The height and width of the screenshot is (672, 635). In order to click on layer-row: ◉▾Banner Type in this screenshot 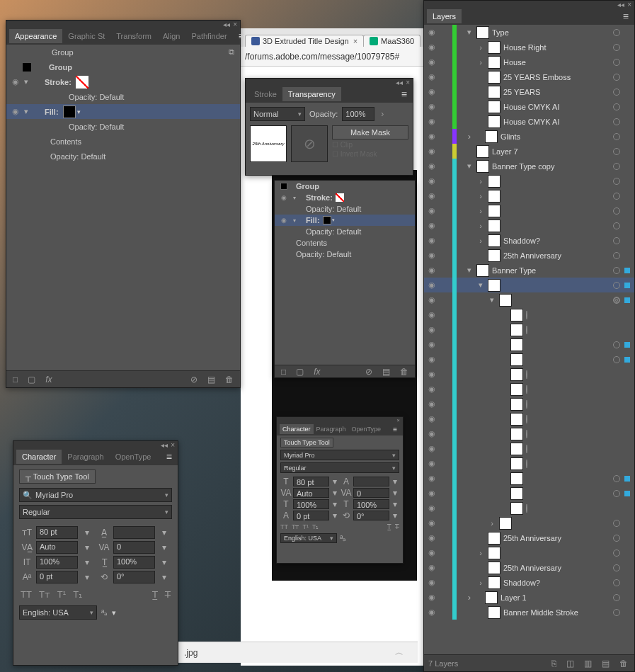, I will do `click(530, 270)`.